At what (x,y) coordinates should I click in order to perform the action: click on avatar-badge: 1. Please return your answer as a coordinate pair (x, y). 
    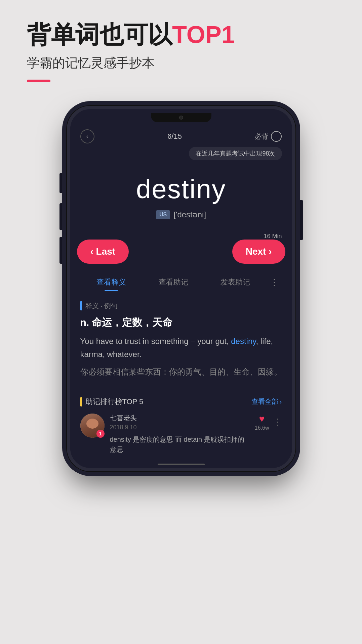
    Looking at the image, I should click on (100, 434).